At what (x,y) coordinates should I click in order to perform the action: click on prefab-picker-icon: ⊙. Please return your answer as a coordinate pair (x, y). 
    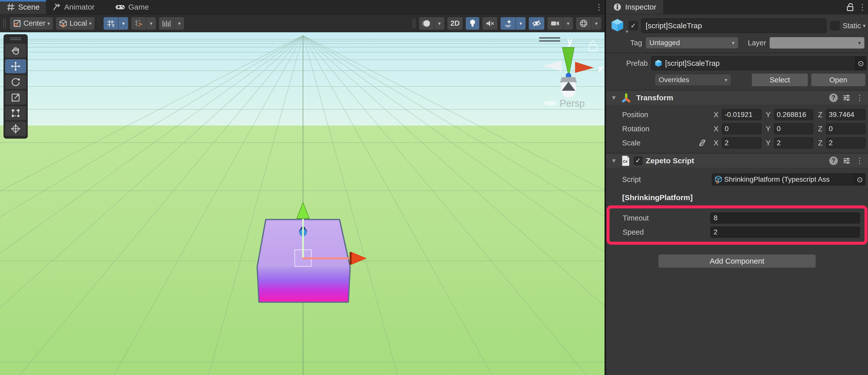
    Looking at the image, I should click on (861, 63).